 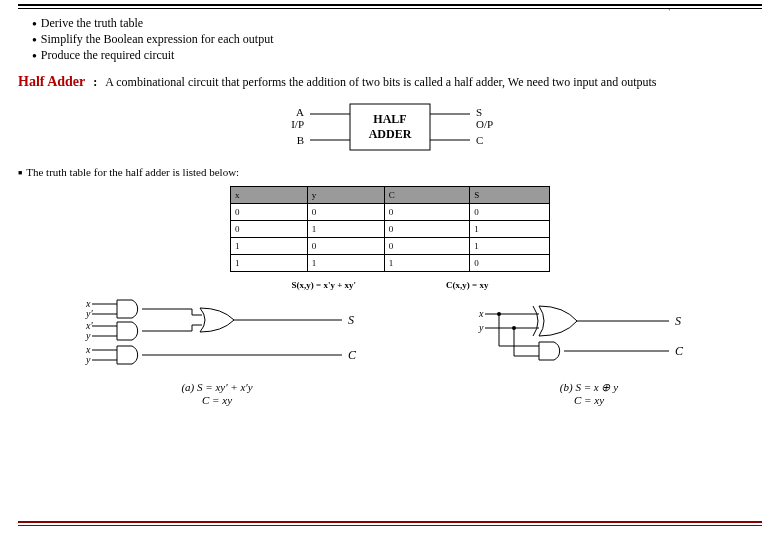 I want to click on half-adder-description: A combinational circuit that performs th…, so click(x=380, y=82).